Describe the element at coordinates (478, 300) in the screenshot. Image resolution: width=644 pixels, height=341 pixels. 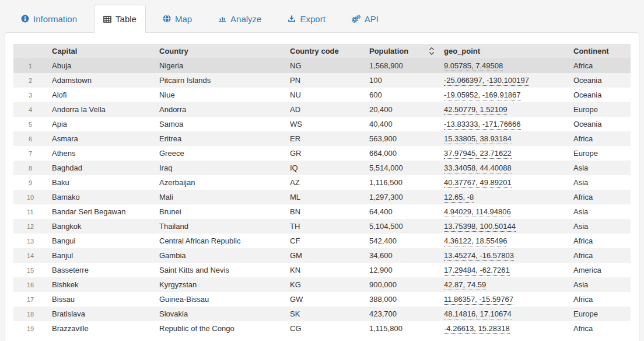
I see `geo-point-link: 11.86357, -15.59767` at that location.